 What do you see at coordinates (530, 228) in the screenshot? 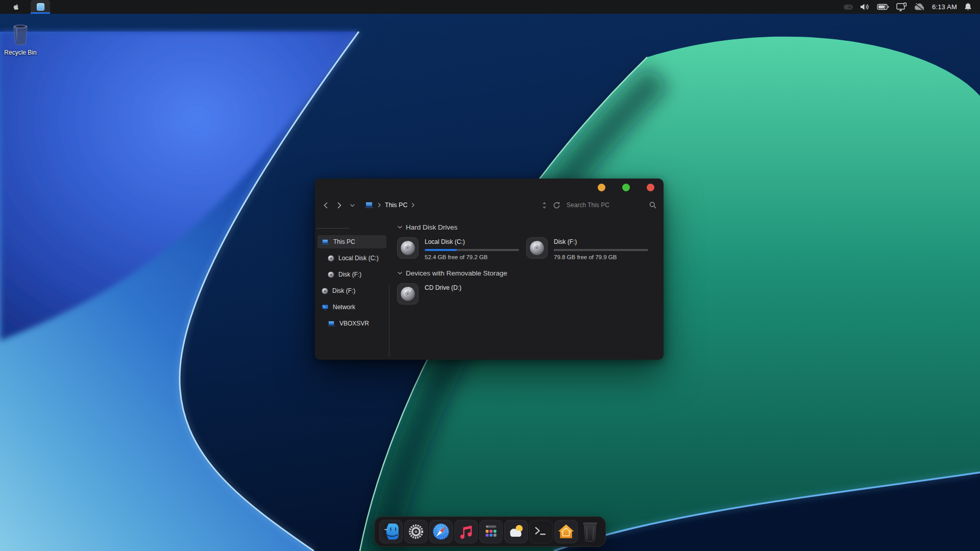
I see `section-header-hard-disk-drives: Hard Disk Drives` at bounding box center [530, 228].